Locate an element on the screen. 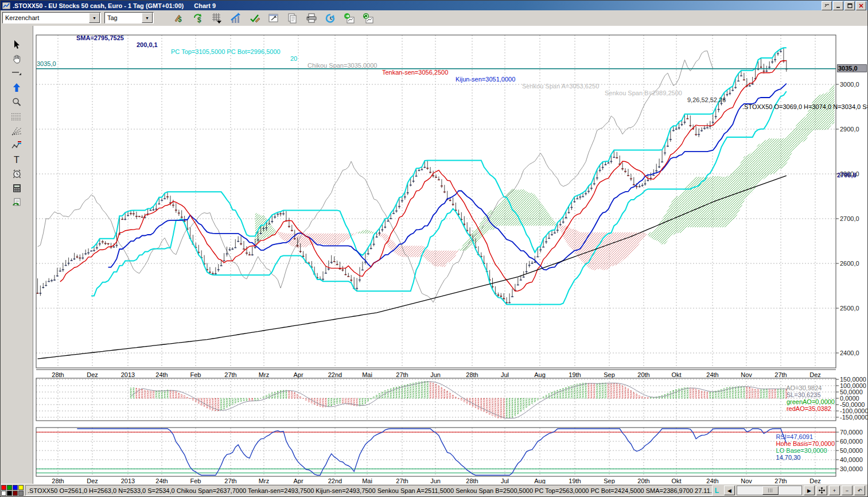 The height and width of the screenshot is (497, 868). x-tick-label: Mai is located at coordinates (367, 375).